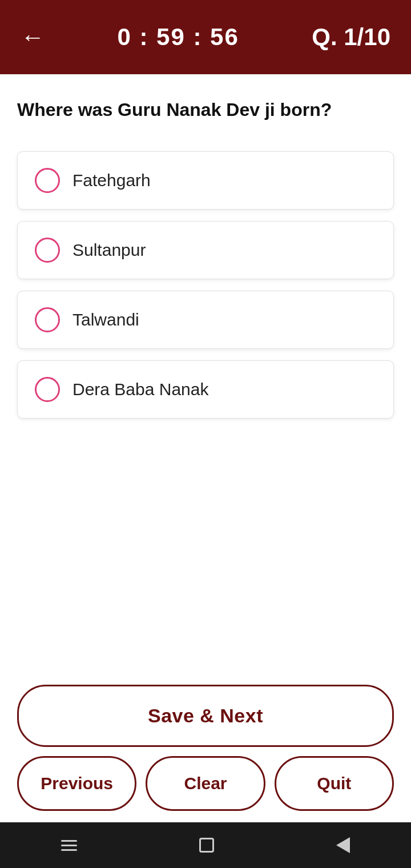 The height and width of the screenshot is (868, 411). Describe the element at coordinates (178, 37) in the screenshot. I see `timer-display: 0 : 59 : 56` at that location.